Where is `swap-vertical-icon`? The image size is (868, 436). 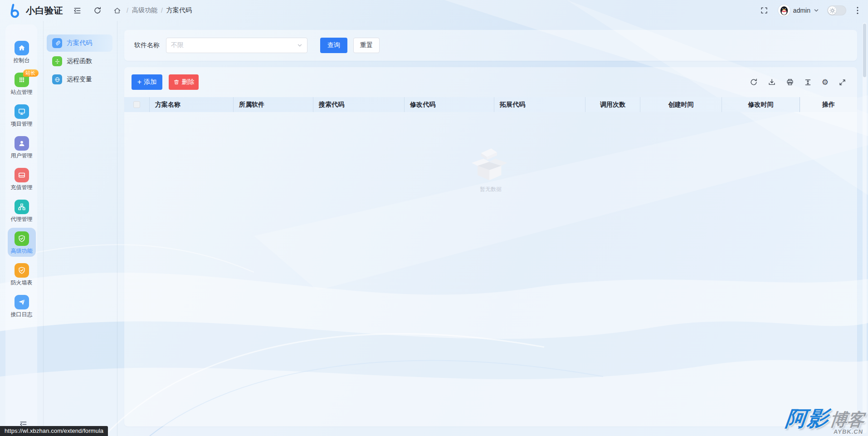 swap-vertical-icon is located at coordinates (57, 61).